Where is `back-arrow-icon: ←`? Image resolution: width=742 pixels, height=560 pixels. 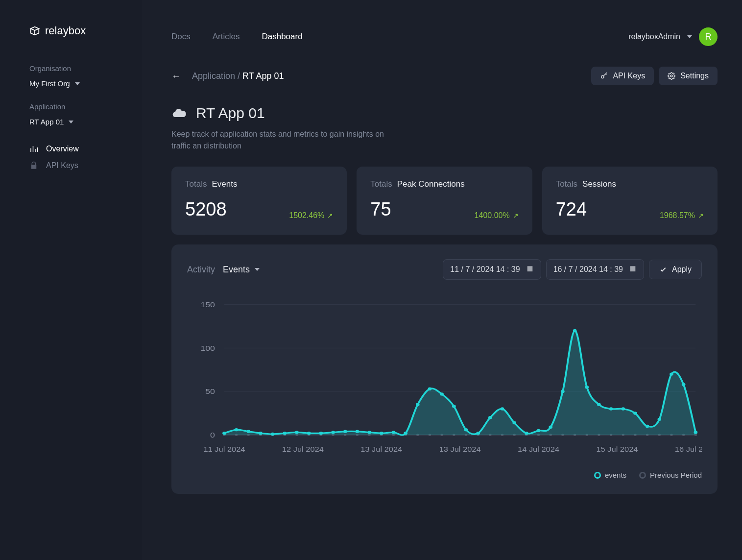
back-arrow-icon: ← is located at coordinates (176, 76).